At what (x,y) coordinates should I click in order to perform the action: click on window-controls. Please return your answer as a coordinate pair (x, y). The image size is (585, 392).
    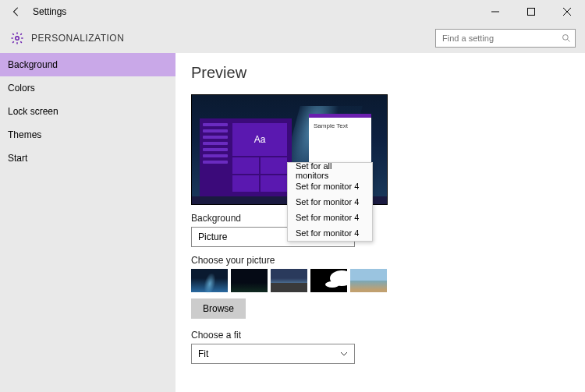
    Looking at the image, I should click on (531, 12).